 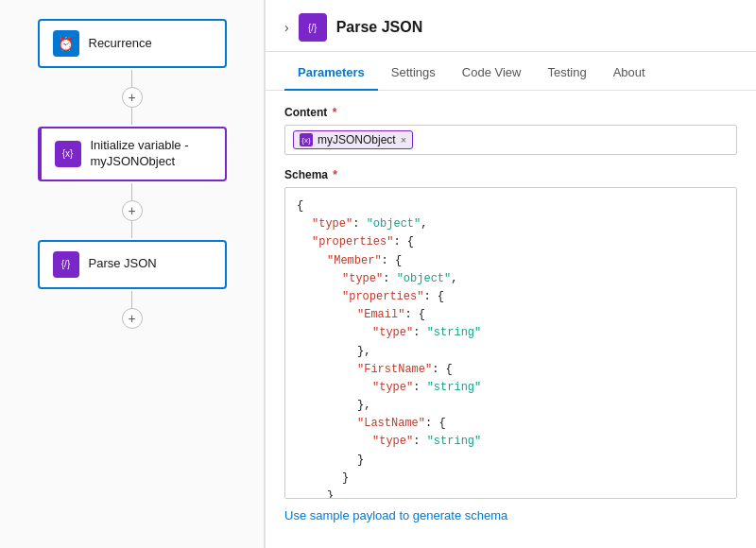 What do you see at coordinates (541, 423) in the screenshot?
I see `json-line: "LastName": {` at bounding box center [541, 423].